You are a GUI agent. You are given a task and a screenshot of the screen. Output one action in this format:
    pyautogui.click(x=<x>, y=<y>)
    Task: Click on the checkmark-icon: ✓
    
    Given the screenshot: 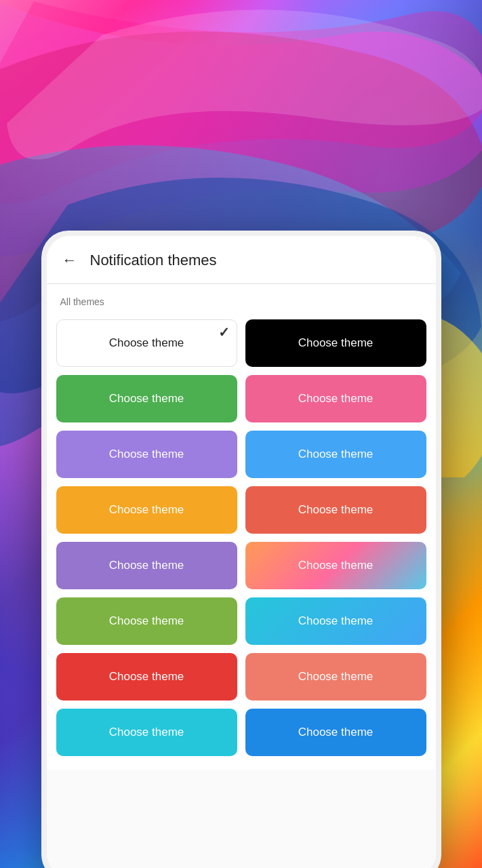 What is the action you would take?
    pyautogui.click(x=224, y=332)
    